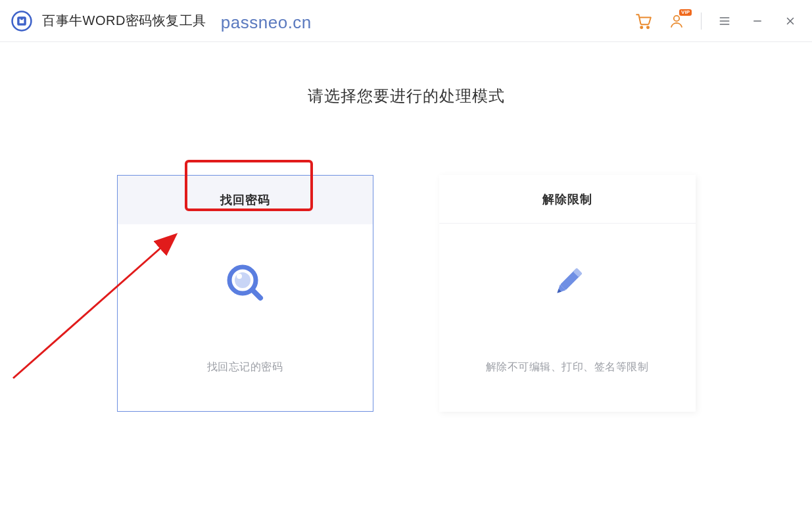 Image resolution: width=812 pixels, height=515 pixels. Describe the element at coordinates (567, 318) in the screenshot. I see `mode-card-body: 解除不可编辑、打印、签名等限制` at that location.